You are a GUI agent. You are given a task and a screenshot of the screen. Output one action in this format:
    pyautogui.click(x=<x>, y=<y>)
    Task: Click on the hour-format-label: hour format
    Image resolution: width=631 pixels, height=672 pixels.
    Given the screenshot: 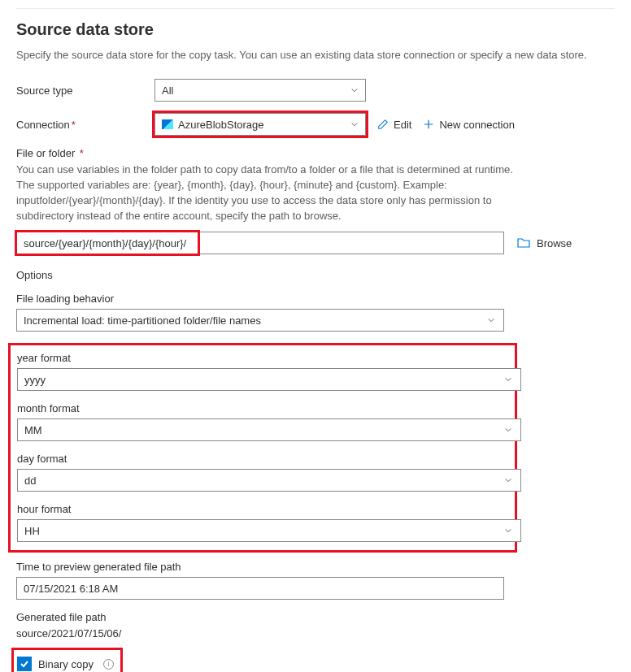 What is the action you would take?
    pyautogui.click(x=263, y=509)
    